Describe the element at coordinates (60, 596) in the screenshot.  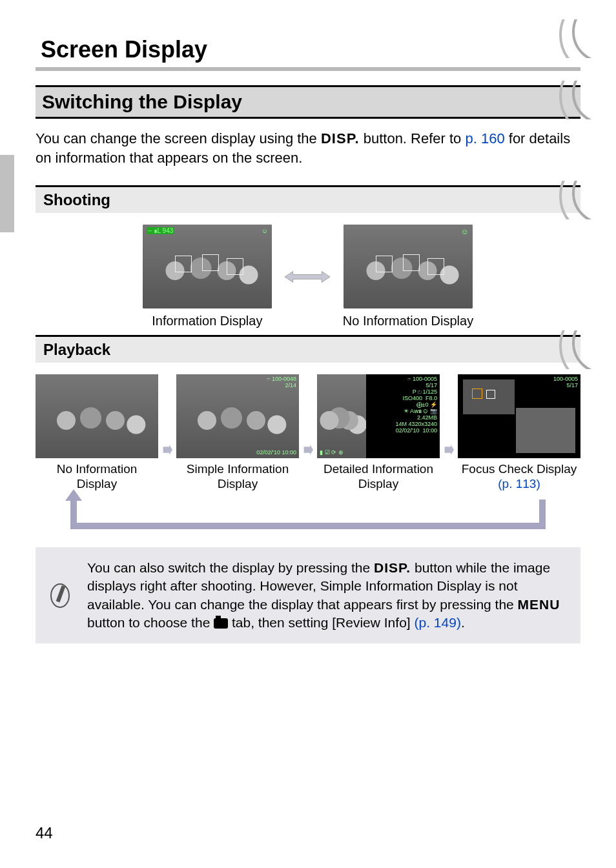
I see `note-pencil-icon` at that location.